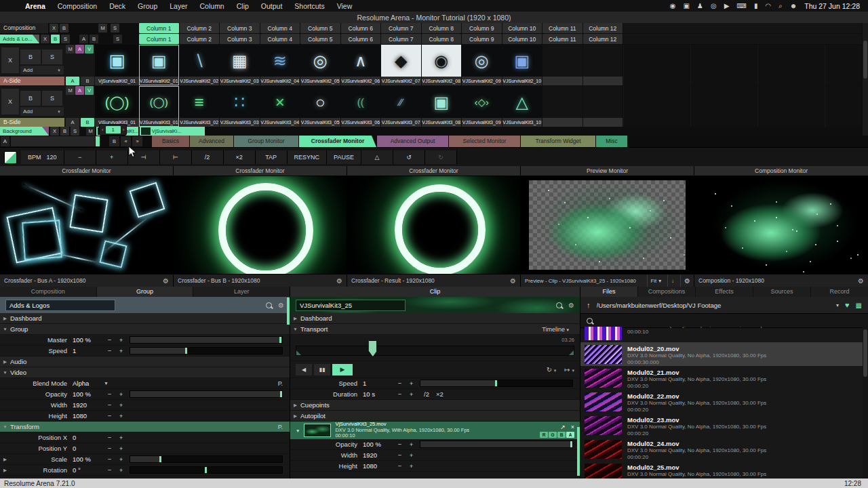 The image size is (868, 488). I want to click on layer-b-active-clip-preview: (◯), so click(117, 102).